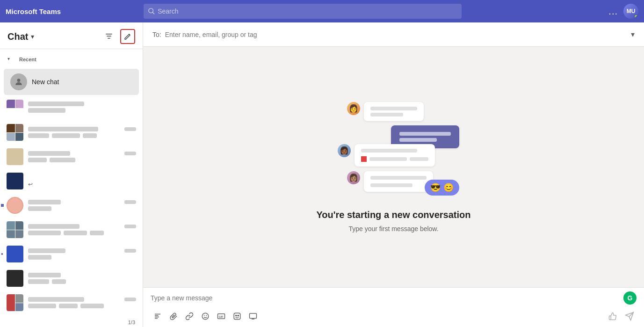 This screenshot has width=644, height=327. I want to click on chat-dropdown-icon: ▾, so click(33, 36).